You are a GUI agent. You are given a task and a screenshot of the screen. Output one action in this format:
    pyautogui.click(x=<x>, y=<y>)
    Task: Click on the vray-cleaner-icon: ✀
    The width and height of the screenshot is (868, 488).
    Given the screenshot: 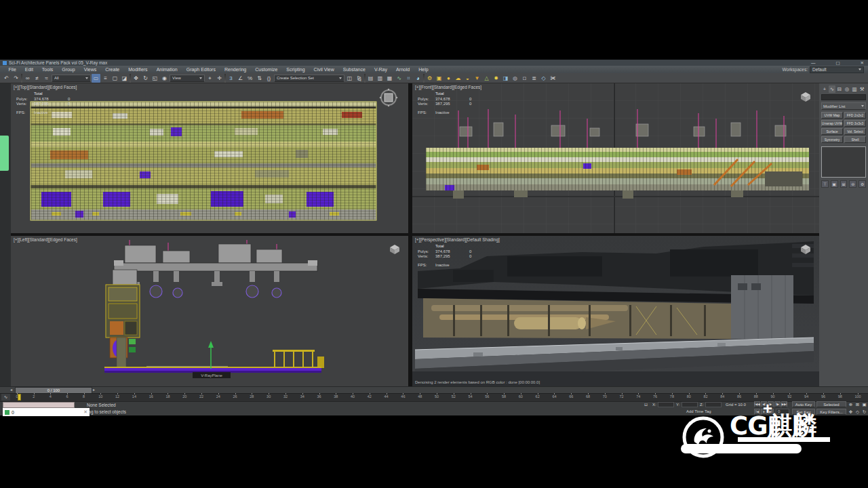 What is the action you would take?
    pyautogui.click(x=553, y=79)
    